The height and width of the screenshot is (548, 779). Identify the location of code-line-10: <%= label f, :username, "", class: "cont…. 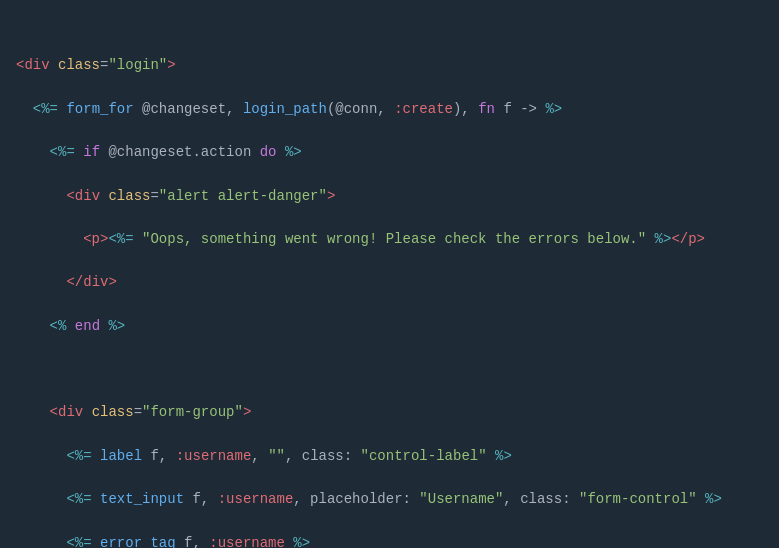
(390, 457).